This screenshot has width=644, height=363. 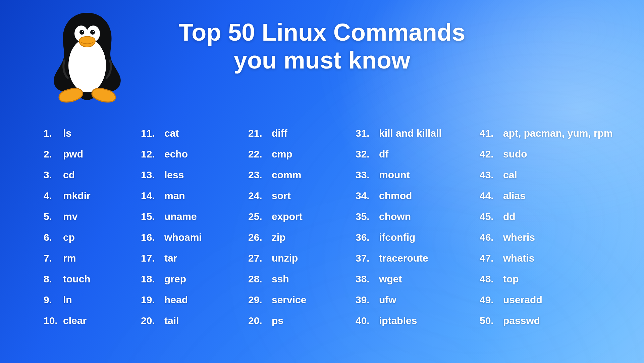 I want to click on list-item: 2.pwd, so click(x=91, y=154).